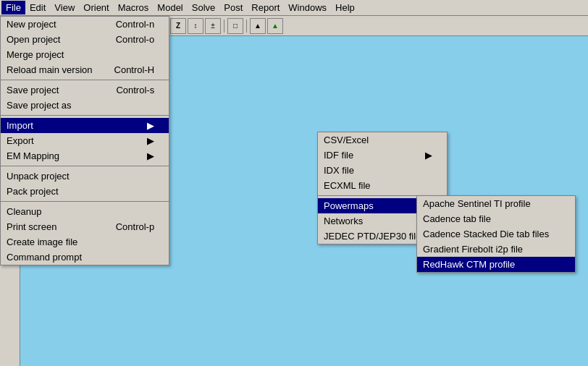 The width and height of the screenshot is (588, 366). What do you see at coordinates (307, 7) in the screenshot?
I see `menubar-windows: Windows` at bounding box center [307, 7].